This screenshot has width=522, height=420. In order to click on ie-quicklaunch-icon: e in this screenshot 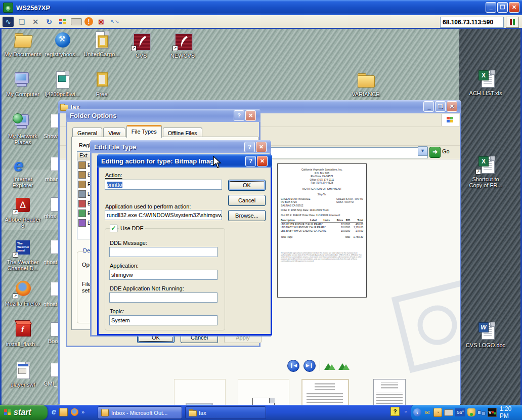, I will do `click(54, 412)`.